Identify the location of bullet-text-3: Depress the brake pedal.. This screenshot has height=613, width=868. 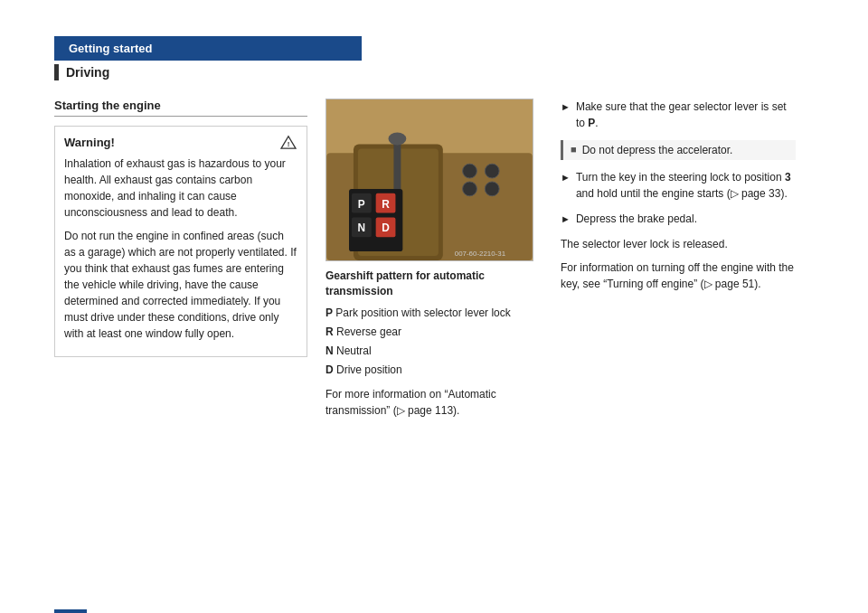
(637, 219).